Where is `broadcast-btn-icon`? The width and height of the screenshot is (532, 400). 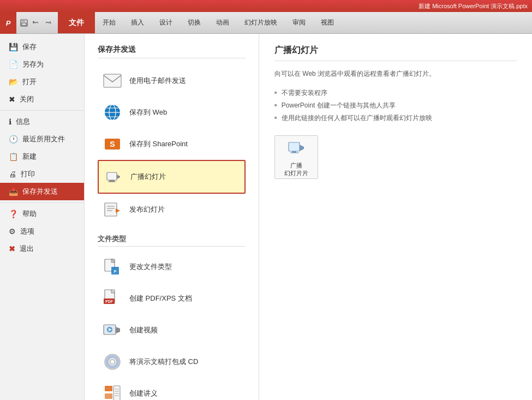 broadcast-btn-icon is located at coordinates (296, 148).